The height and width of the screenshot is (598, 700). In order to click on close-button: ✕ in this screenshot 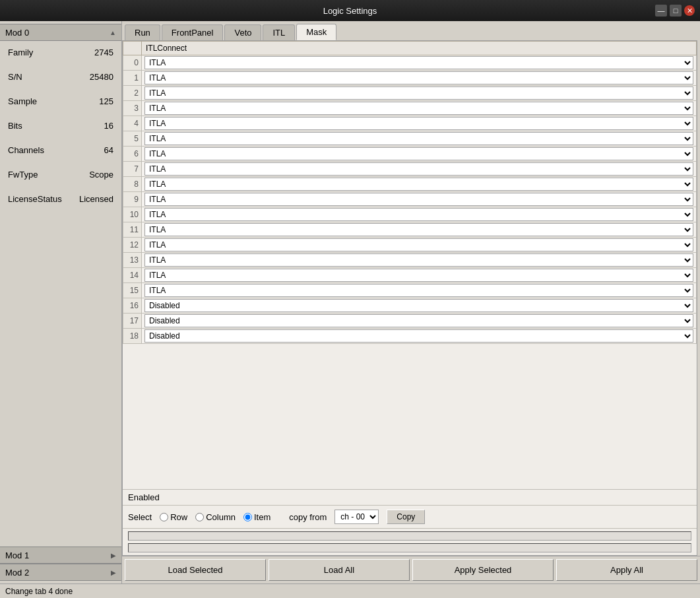, I will do `click(689, 11)`.